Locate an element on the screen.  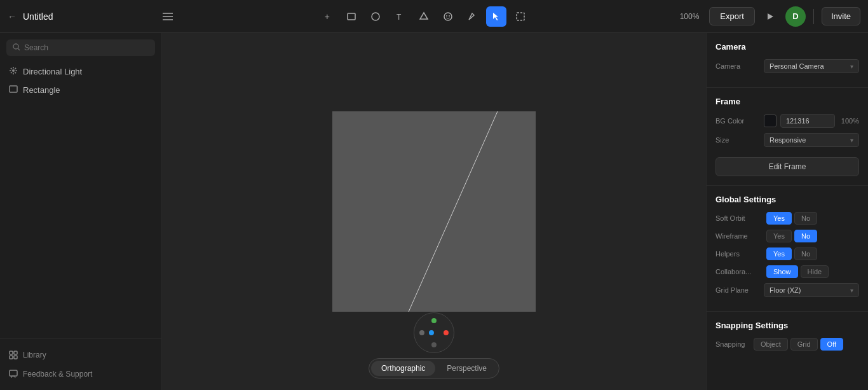
topbar-right: D Invite is located at coordinates (823, 17).